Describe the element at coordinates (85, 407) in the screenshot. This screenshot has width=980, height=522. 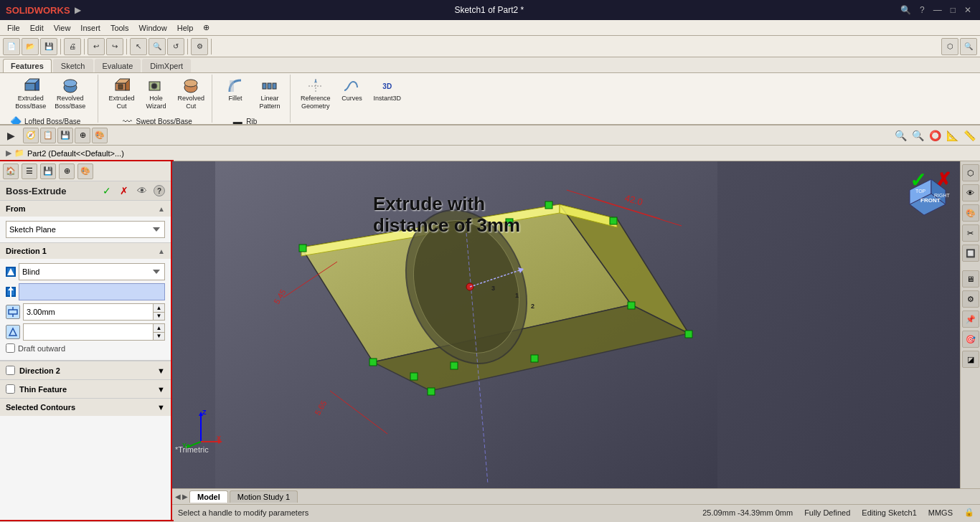
I see `selected-contours-section: Selected Contours ▼` at that location.